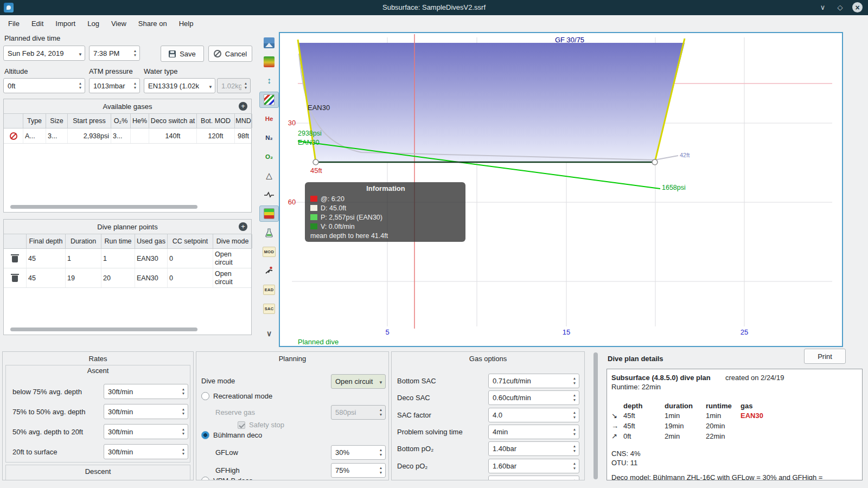 The height and width of the screenshot is (488, 868). I want to click on ceiling-toggle-icon: △, so click(269, 176).